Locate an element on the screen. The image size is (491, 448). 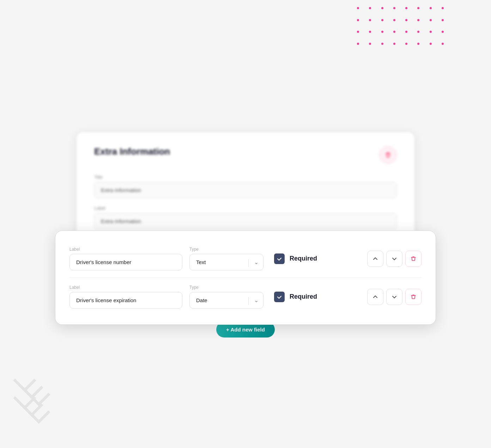
row1-label-input is located at coordinates (126, 262).